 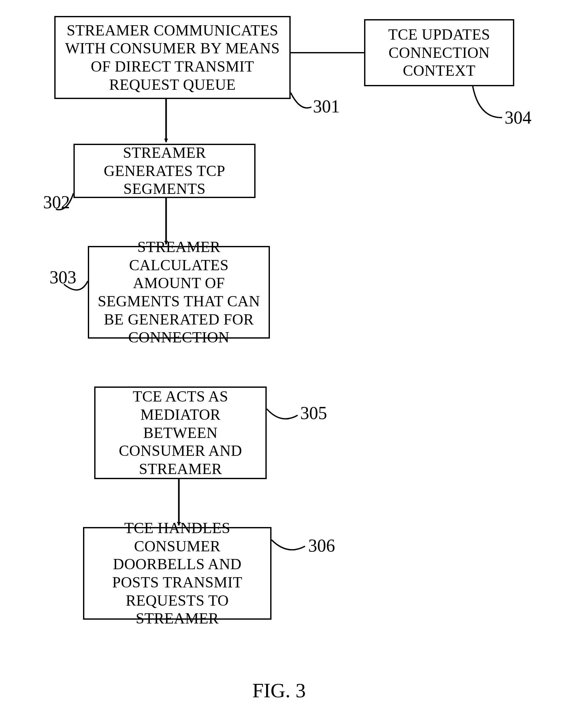 I want to click on ref-label-305: 305, so click(x=314, y=413).